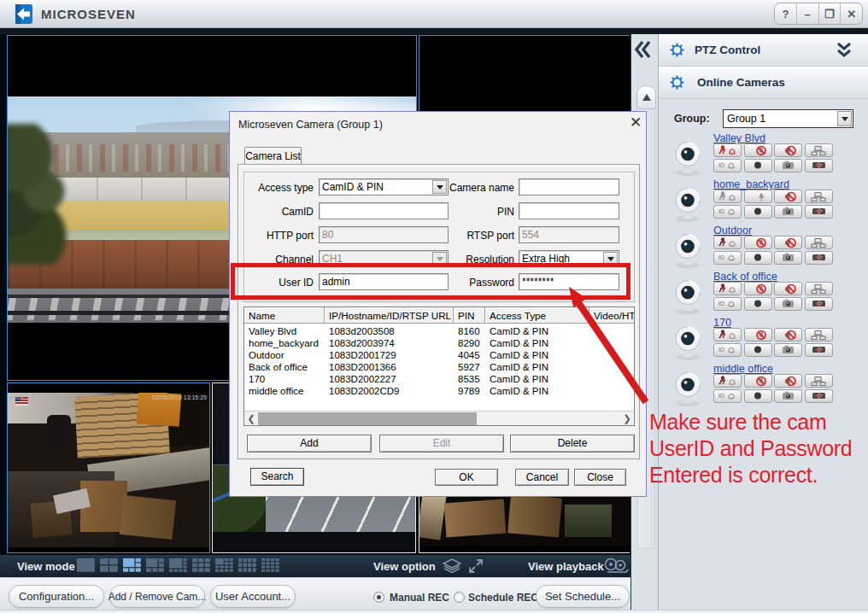 The width and height of the screenshot is (868, 613). I want to click on camera-table: NameIP/Hostname/ID/RTSP URLPINAccess Typ…, so click(439, 366).